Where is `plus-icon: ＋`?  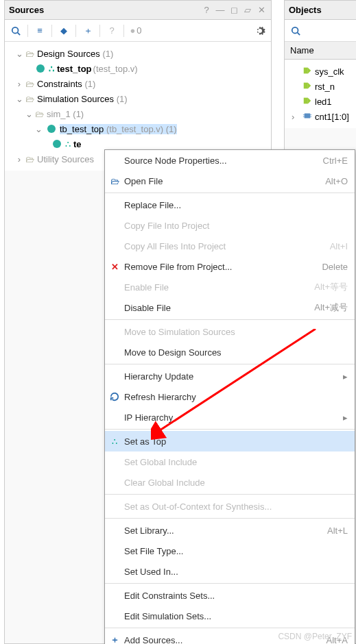 plus-icon: ＋ is located at coordinates (115, 639).